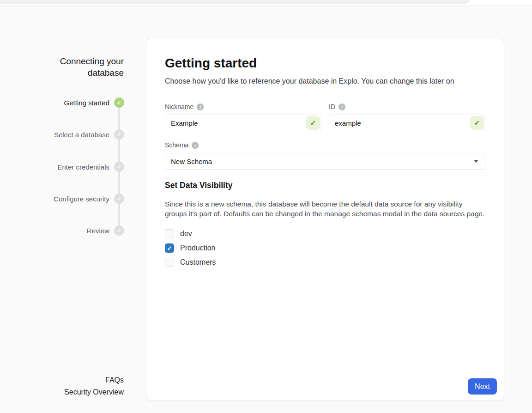 The height and width of the screenshot is (413, 532). I want to click on step-label: Getting started, so click(87, 103).